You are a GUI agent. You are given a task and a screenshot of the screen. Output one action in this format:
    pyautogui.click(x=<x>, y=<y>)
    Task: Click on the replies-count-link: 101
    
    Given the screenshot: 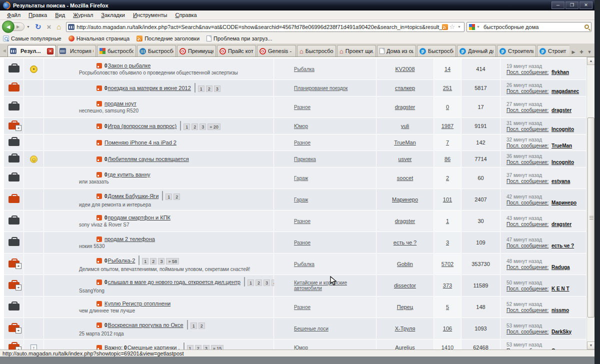 What is the action you would take?
    pyautogui.click(x=448, y=200)
    